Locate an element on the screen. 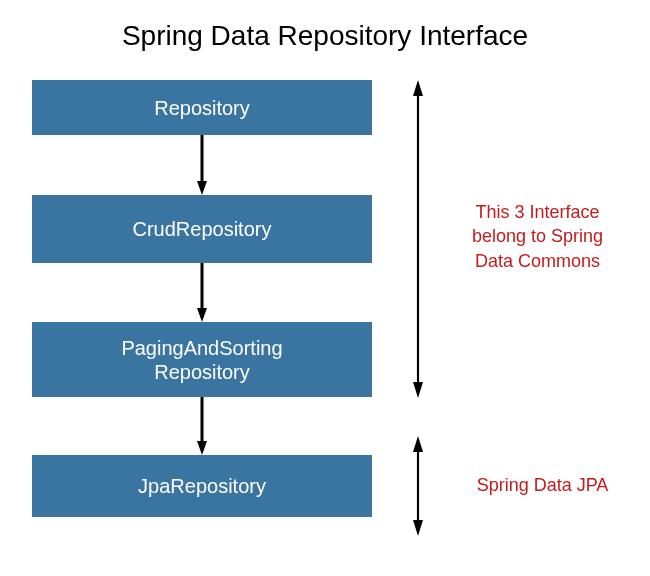  box-repository: Repository is located at coordinates (202, 108).